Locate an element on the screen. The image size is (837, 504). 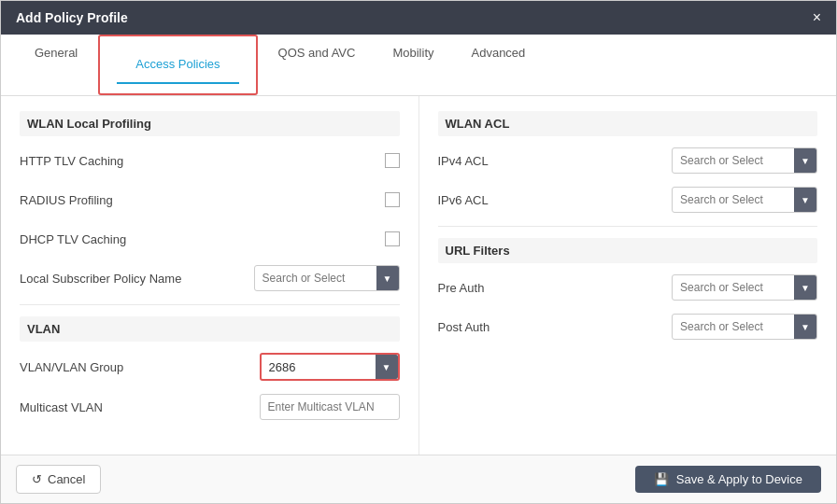
vlan-group-label: VLAN/VLAN Group is located at coordinates (140, 368).